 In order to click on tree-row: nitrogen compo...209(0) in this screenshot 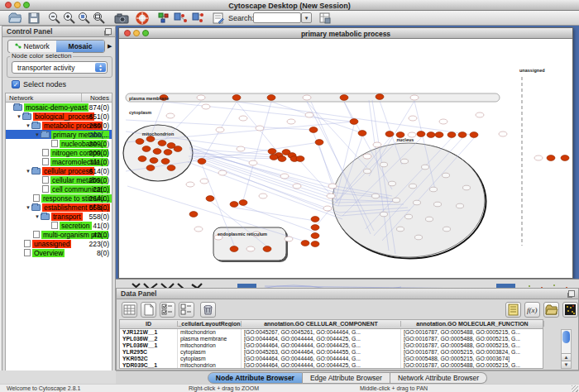, I will do `click(59, 152)`.